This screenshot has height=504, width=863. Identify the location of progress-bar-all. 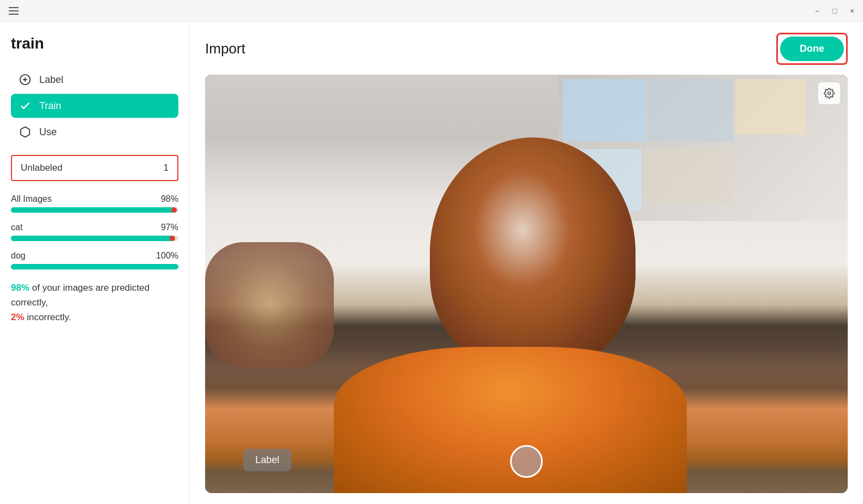
(95, 210).